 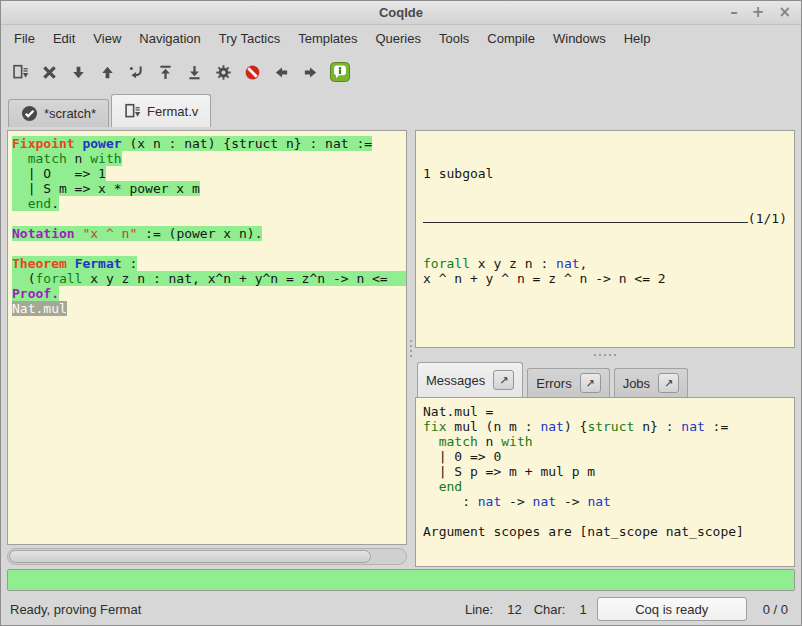 I want to click on toolbar-fully-check-button, so click(x=224, y=72).